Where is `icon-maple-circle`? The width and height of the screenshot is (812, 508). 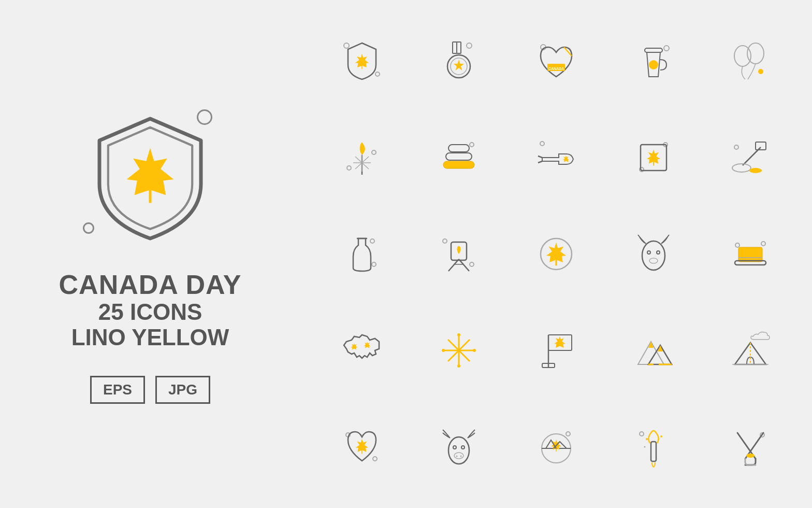 icon-maple-circle is located at coordinates (556, 254).